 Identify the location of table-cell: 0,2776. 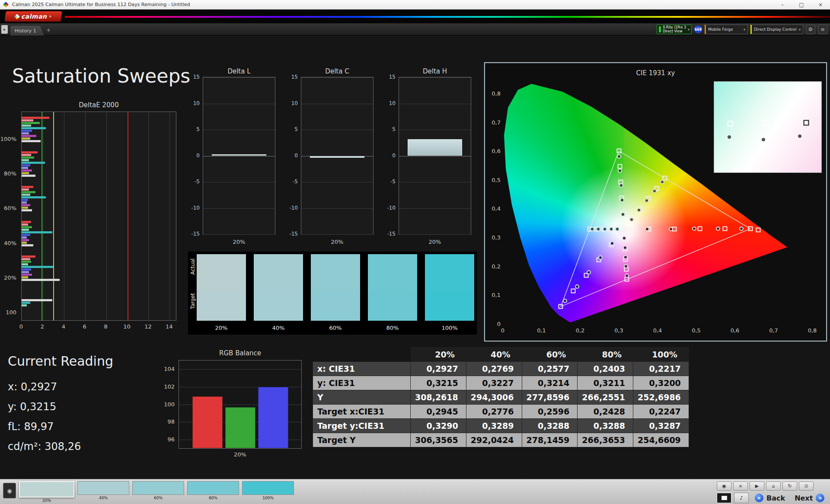
(494, 411).